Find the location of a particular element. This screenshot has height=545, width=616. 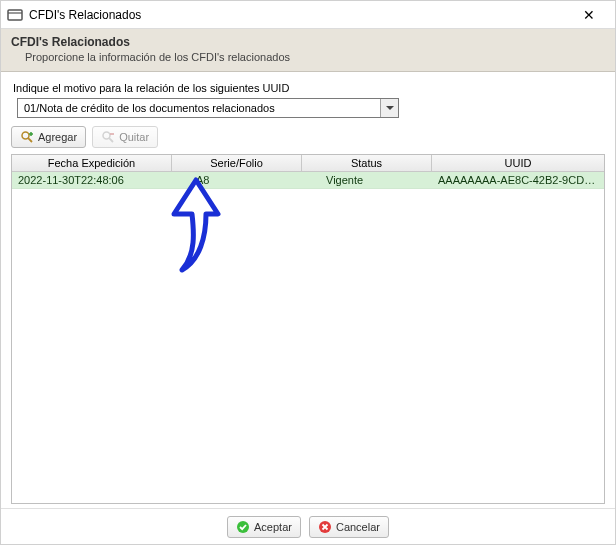

table-row: 2022-11-30T22:48:06 A8 Vigente AAAAAAAA-… is located at coordinates (308, 180).